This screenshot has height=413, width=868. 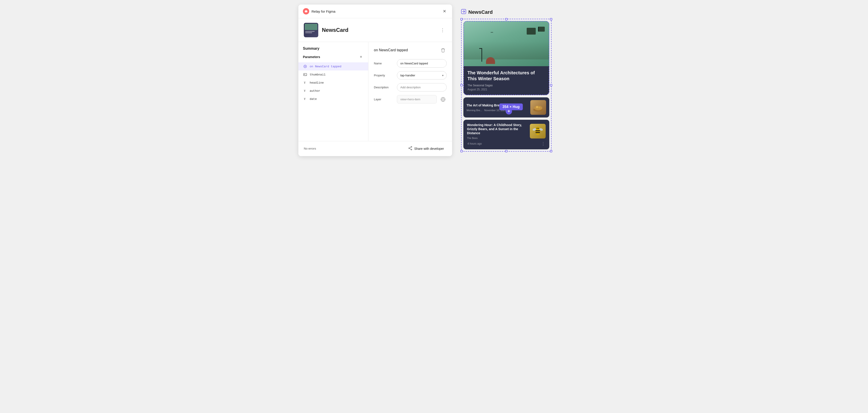 I want to click on text-icon-author: T, so click(x=305, y=91).